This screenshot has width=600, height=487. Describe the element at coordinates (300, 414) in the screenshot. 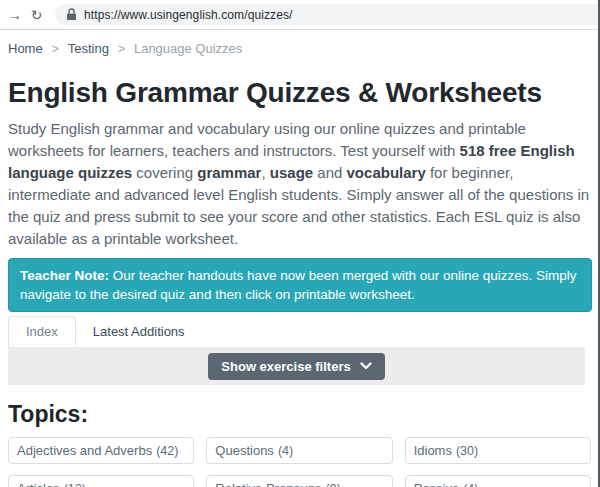

I see `topics-heading: Topics:` at that location.